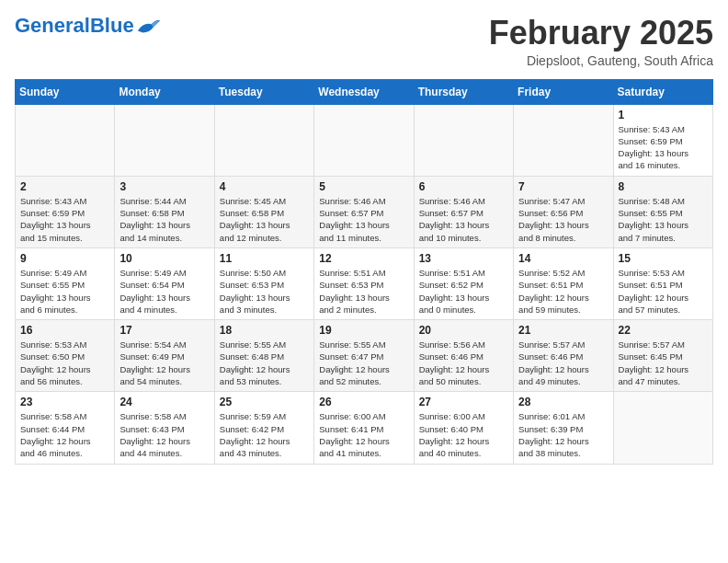 This screenshot has width=728, height=563. I want to click on day-number: 18, so click(265, 330).